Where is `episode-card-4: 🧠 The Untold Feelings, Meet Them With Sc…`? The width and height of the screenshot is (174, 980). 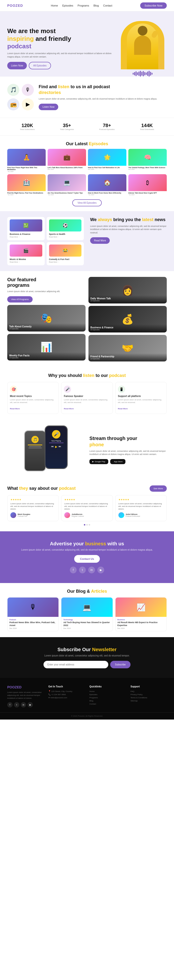
episode-card-4: 🧠 The Untold Feelings, Meet Them With Sc… is located at coordinates (148, 161).